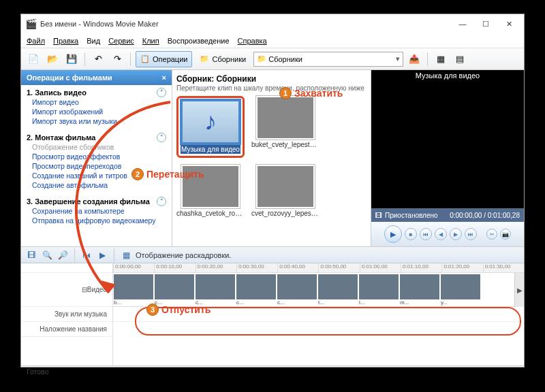  Describe the element at coordinates (164, 78) in the screenshot. I see `tasks-close-icon: ×` at that location.